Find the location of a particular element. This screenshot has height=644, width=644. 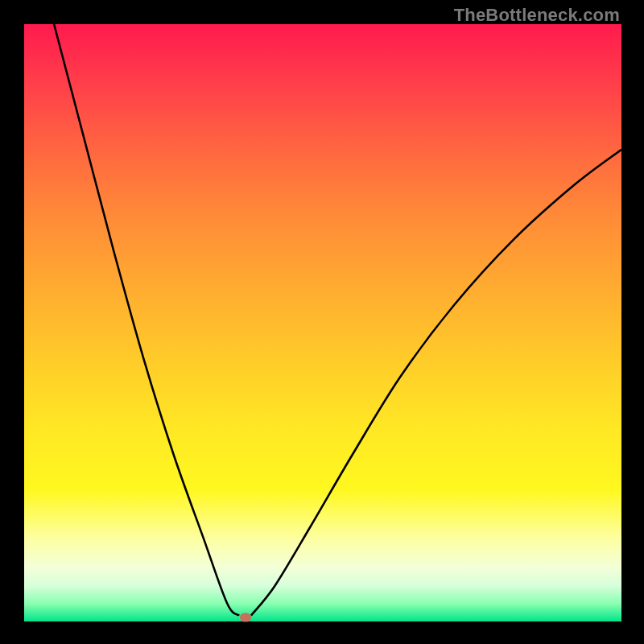

optimal-point-marker is located at coordinates (246, 617).